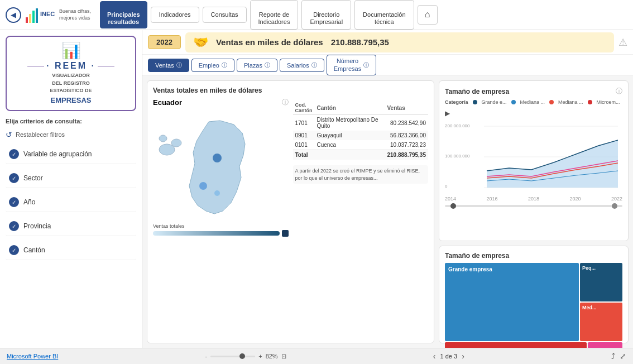 The width and height of the screenshot is (633, 364). Describe the element at coordinates (453, 206) in the screenshot. I see `slider-thumb-left` at that location.